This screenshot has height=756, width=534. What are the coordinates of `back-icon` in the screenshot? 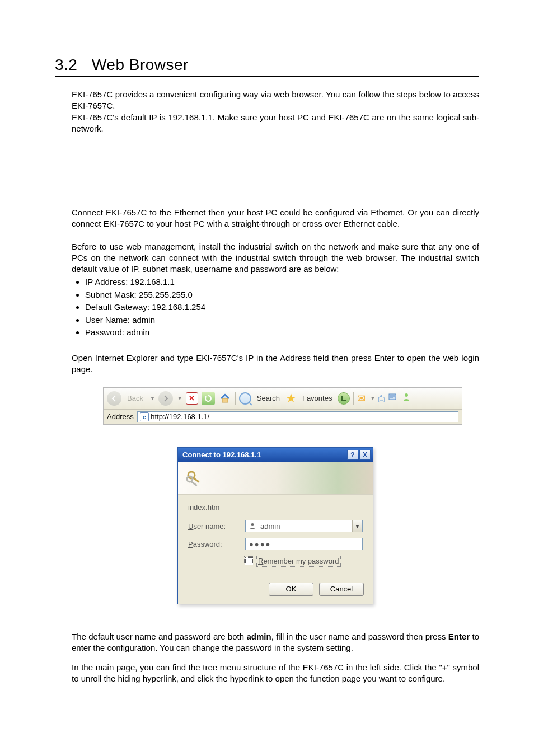 It's located at (114, 398).